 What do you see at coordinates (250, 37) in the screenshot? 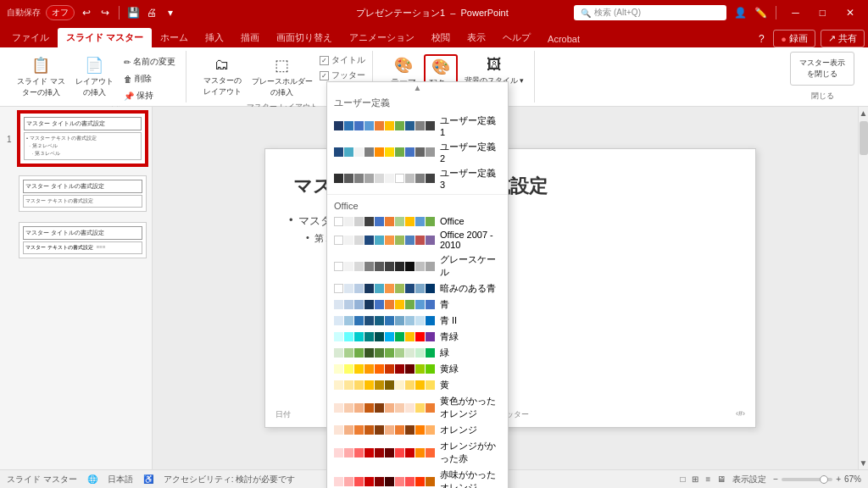
I see `tab-draw: 描画` at bounding box center [250, 37].